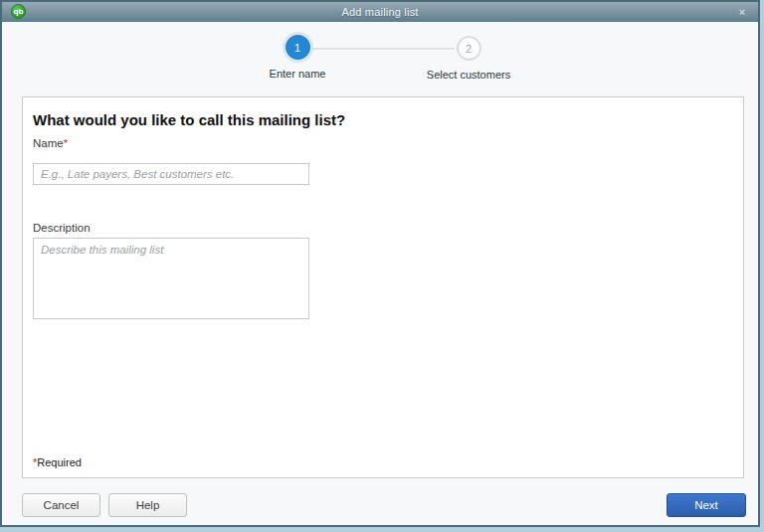 This screenshot has height=532, width=764. What do you see at coordinates (297, 74) in the screenshot?
I see `step-1-label: Enter name` at bounding box center [297, 74].